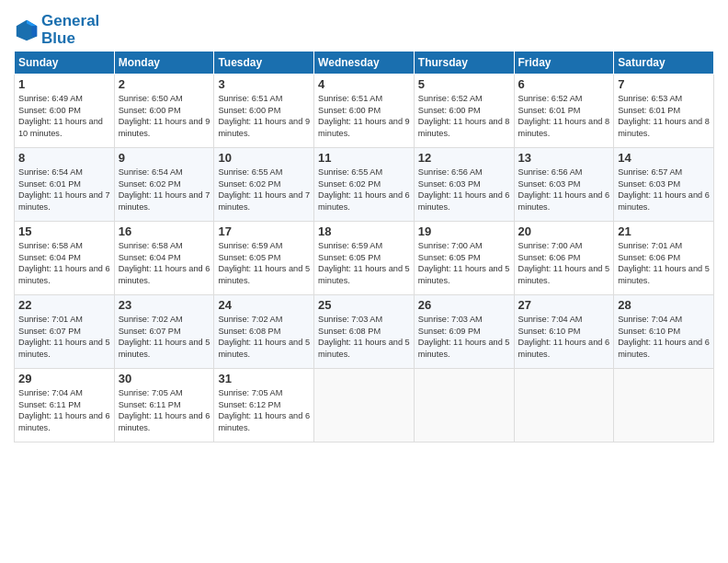 This screenshot has width=728, height=563. What do you see at coordinates (364, 332) in the screenshot?
I see `calendar-week-4: 22Sunrise: 7:01 AMSunset: 6:07 PMDayligh…` at bounding box center [364, 332].